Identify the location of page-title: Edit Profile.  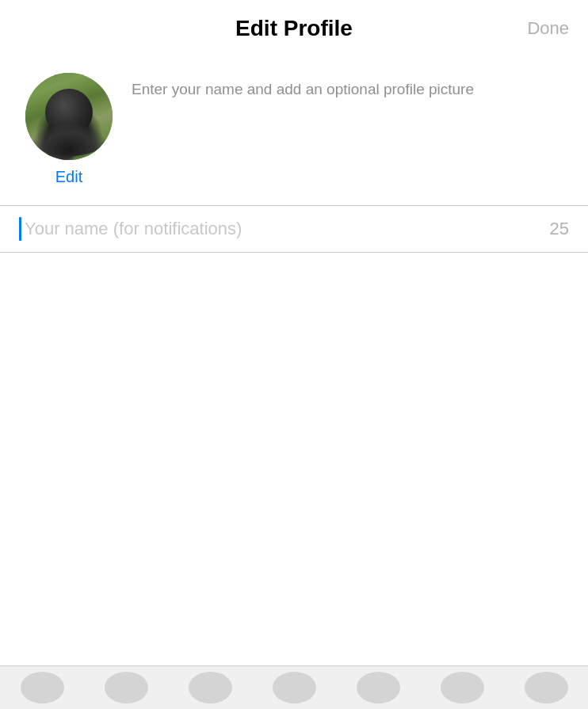
(294, 29).